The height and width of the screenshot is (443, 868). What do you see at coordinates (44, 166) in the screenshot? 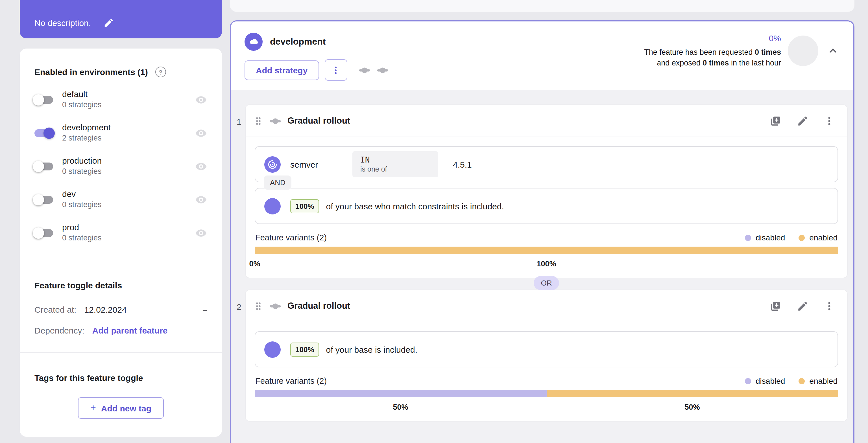
I see `environment-toggle-production` at bounding box center [44, 166].